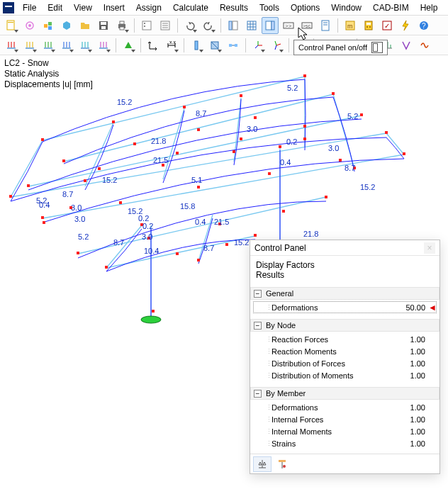 The height and width of the screenshot is (489, 448). I want to click on toolbar-row-1: >> >sc m ✓ ?, so click(224, 26).